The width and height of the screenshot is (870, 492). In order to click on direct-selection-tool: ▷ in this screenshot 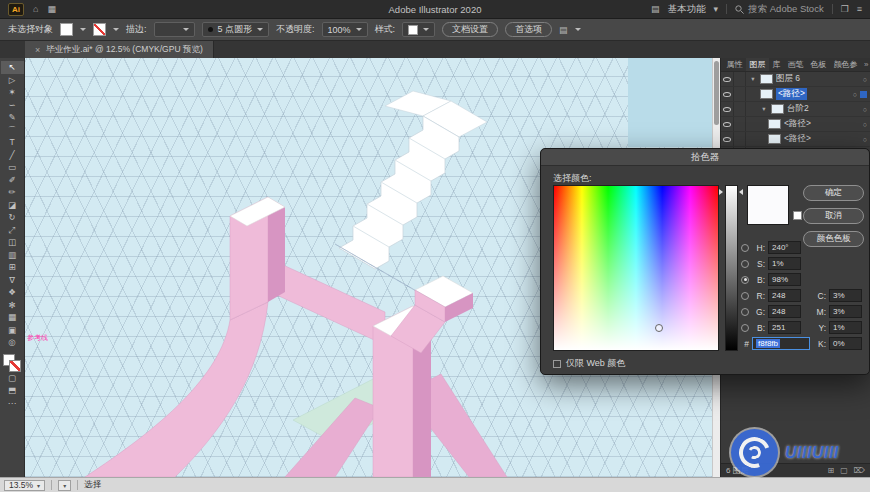, I will do `click(12, 80)`.